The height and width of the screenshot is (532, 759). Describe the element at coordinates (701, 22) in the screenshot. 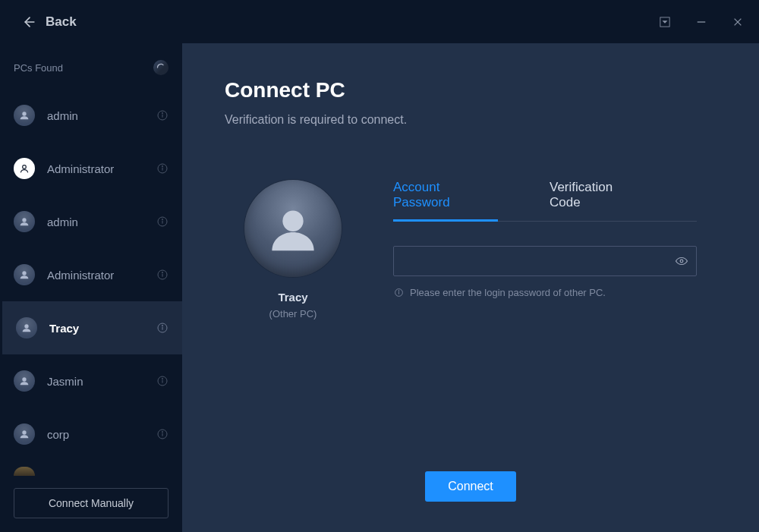

I see `window-controls` at that location.